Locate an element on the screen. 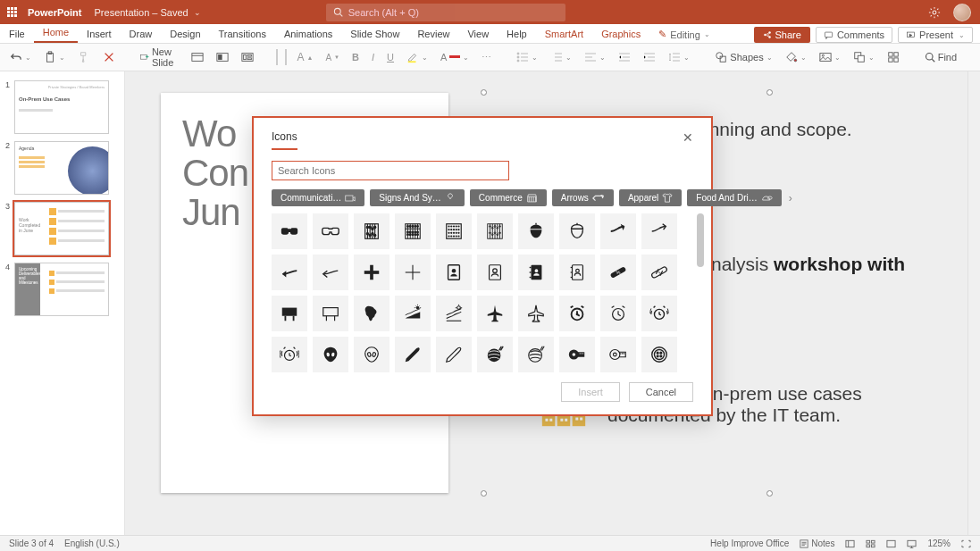 The height and width of the screenshot is (551, 980). dialog-close-icon: ✕ is located at coordinates (688, 140).